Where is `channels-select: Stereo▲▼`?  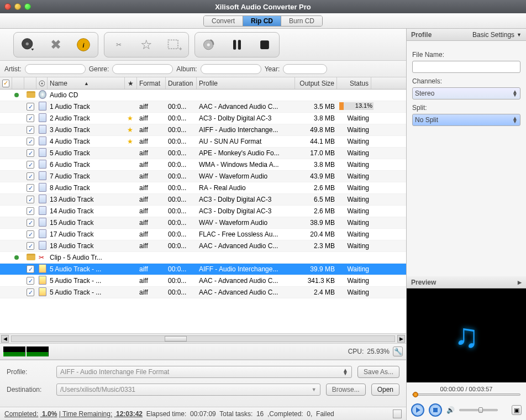 channels-select: Stereo▲▼ is located at coordinates (466, 93).